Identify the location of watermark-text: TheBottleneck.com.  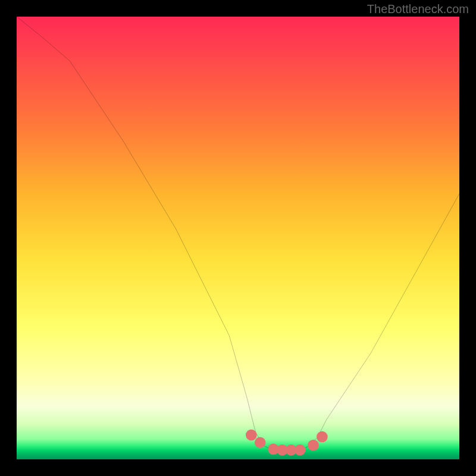
(418, 10).